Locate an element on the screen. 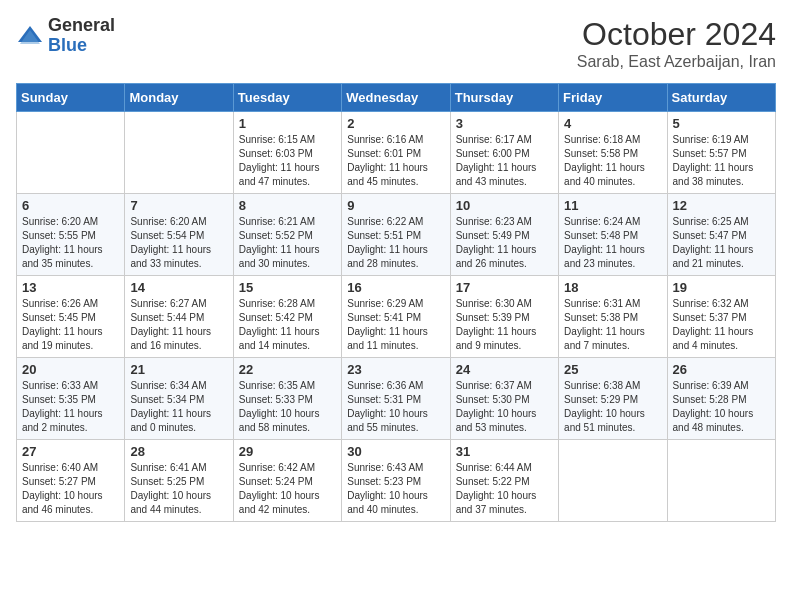 This screenshot has width=792, height=612. day-info: Sunrise: 6:15 AMSunset: 6:03 PMDaylight:… is located at coordinates (288, 161).